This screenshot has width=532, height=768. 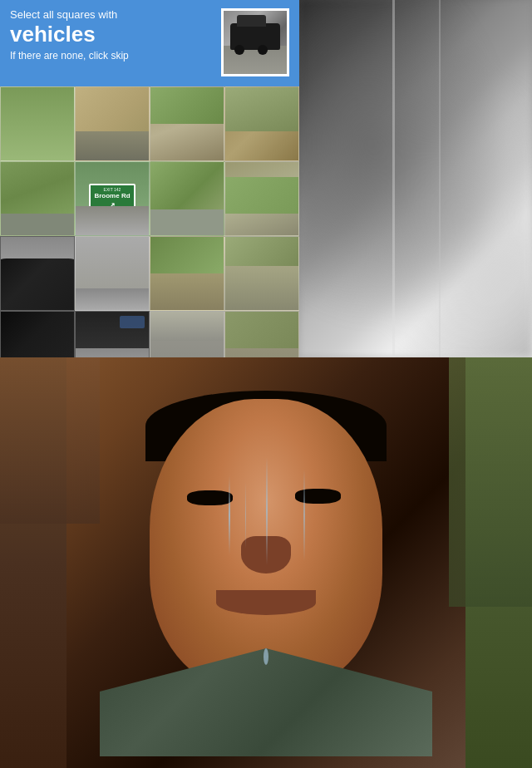 I want to click on car-shape, so click(x=255, y=37).